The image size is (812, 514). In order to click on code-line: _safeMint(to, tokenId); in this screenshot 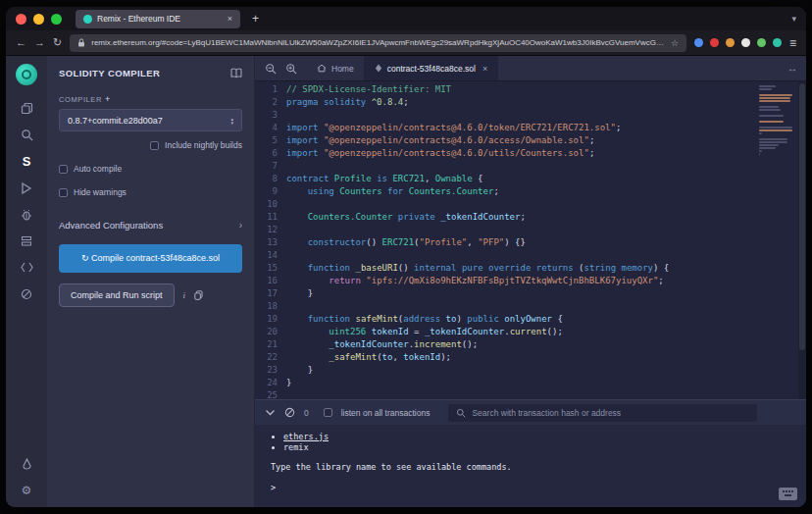, I will do `click(521, 357)`.